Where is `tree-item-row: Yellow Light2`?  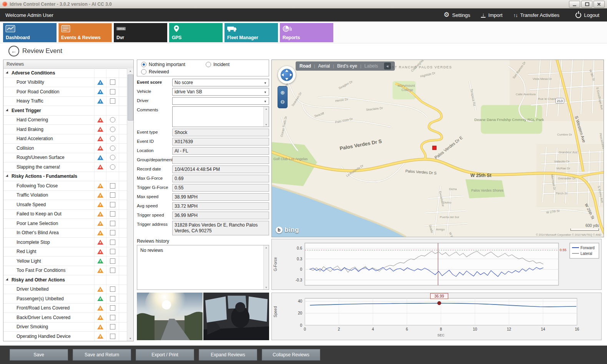 tree-item-row: Yellow Light2 is located at coordinates (65, 261).